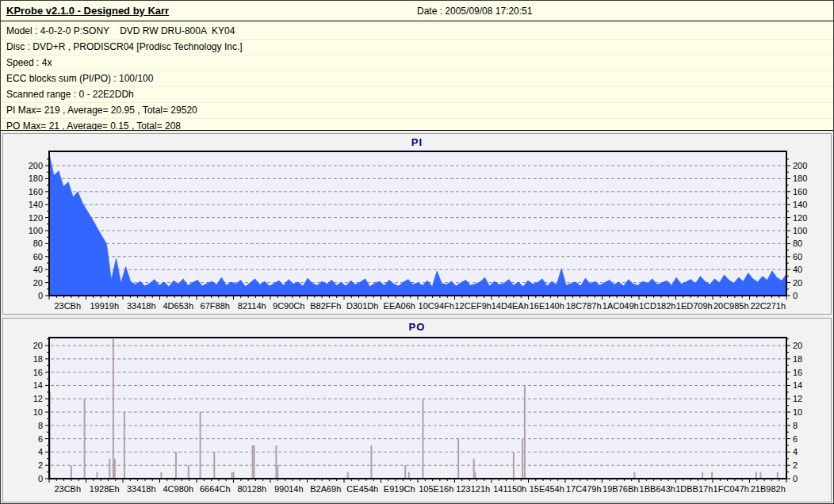  What do you see at coordinates (658, 489) in the screenshot?
I see `svg-text: 1BB643h` at bounding box center [658, 489].